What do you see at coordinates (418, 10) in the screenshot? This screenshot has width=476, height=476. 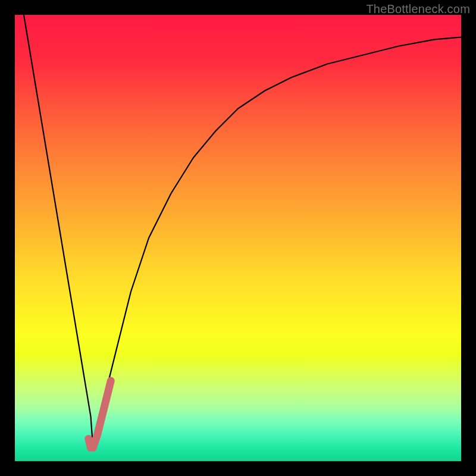 I see `watermark-text: TheBottleneck.com` at bounding box center [418, 10].